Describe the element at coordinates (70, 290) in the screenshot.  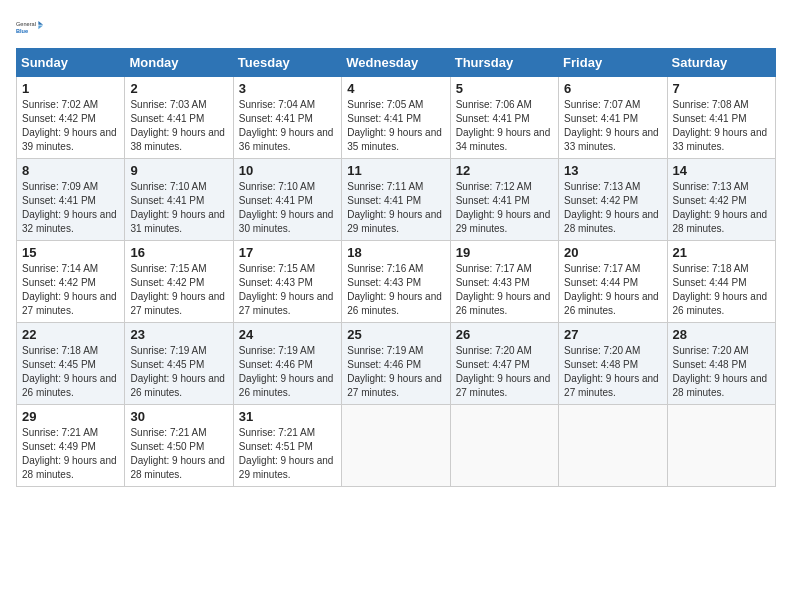
I see `day-info: Sunrise: 7:14 AM Sunset: 4:42 PM Dayligh…` at that location.